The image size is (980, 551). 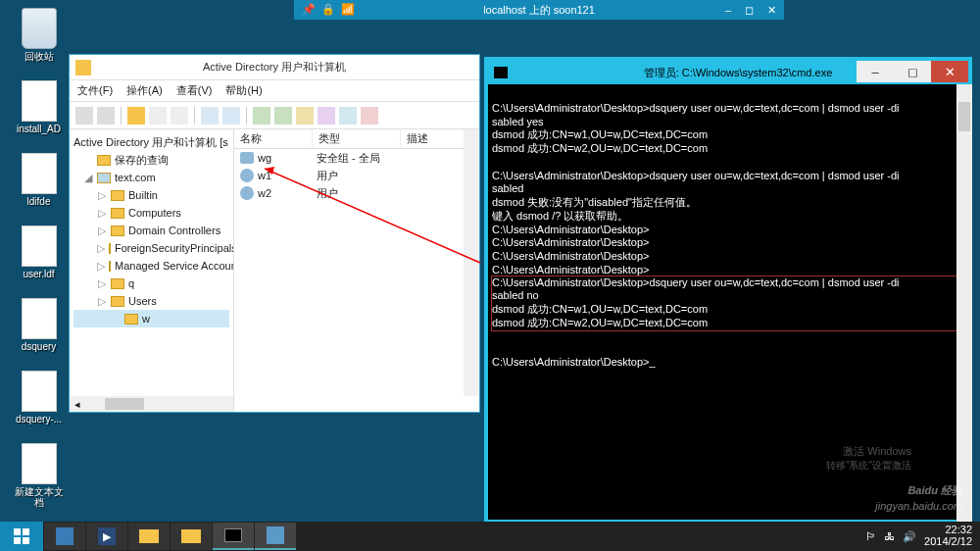 I want to click on desktop-icon-install-ad: install_AD, so click(x=39, y=108).